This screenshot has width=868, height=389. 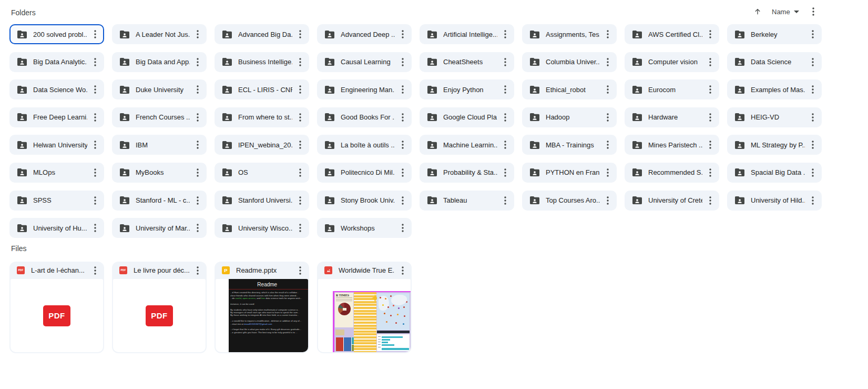 I want to click on folder-card: Recommended S..., so click(x=672, y=173).